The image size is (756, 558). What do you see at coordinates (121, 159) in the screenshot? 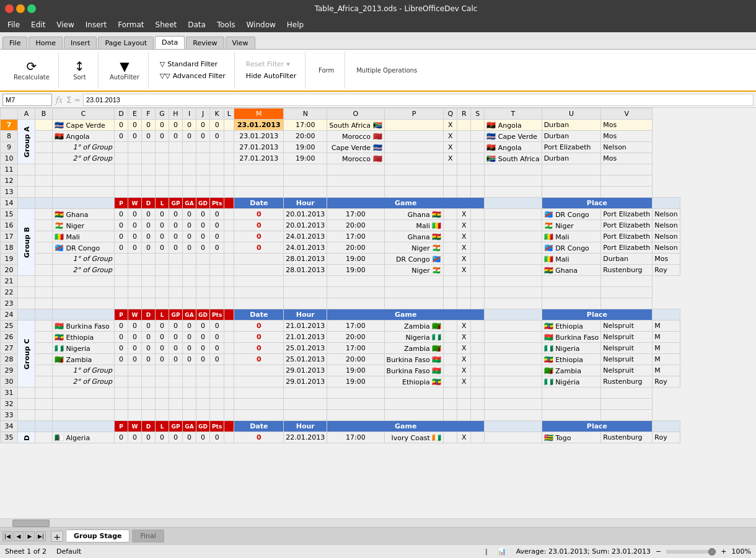
I see `cell-D10` at bounding box center [121, 159].